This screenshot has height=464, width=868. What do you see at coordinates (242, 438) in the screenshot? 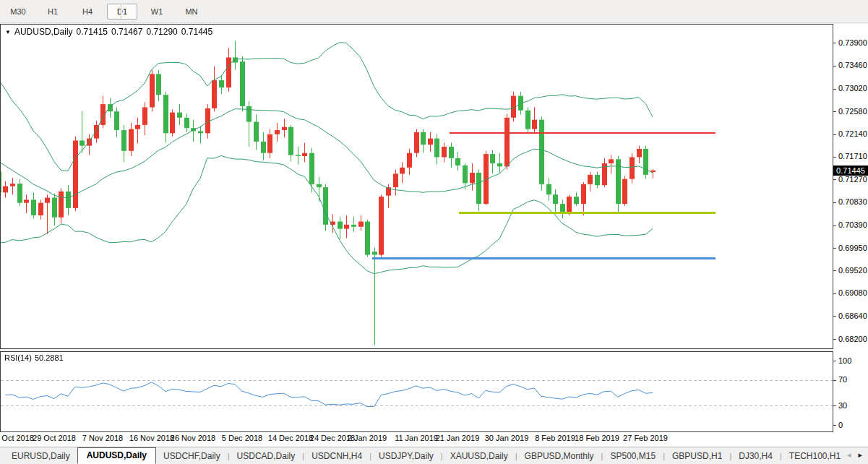
I see `date-axis-label: 5 Dec 2018` at bounding box center [242, 438].